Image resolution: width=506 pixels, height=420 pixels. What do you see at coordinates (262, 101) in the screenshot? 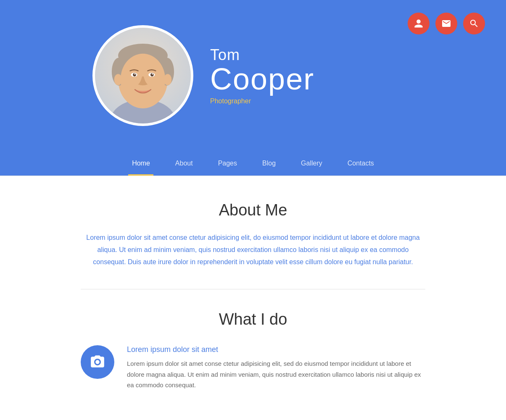
I see `profile-title: Photographer` at bounding box center [262, 101].